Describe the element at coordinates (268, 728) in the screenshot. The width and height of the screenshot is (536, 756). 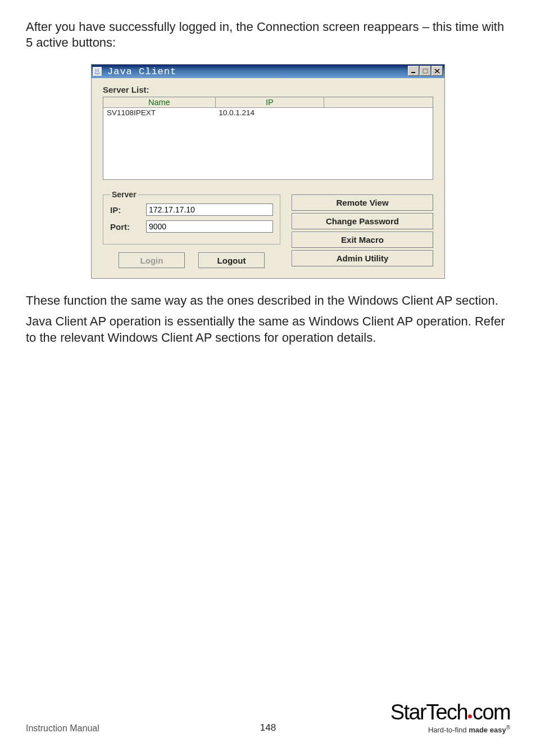
I see `page-number: 148` at that location.